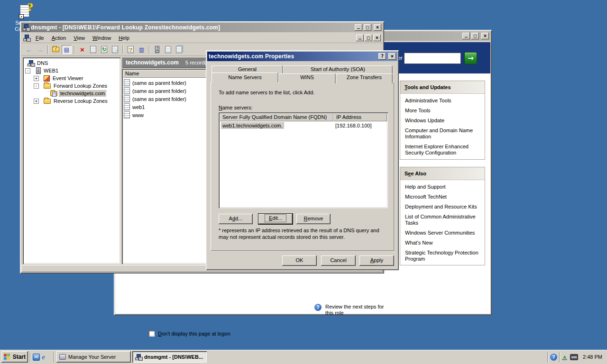 This screenshot has height=364, width=607. What do you see at coordinates (94, 357) in the screenshot?
I see `taskbar-button-manage-your-server: Manage Your Server` at bounding box center [94, 357].